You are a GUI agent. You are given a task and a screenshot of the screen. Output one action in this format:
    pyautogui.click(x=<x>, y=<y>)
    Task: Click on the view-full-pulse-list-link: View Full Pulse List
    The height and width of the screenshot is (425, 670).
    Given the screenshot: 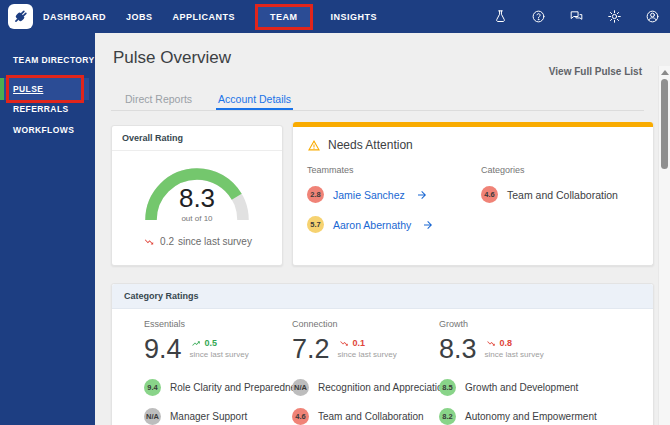 What is the action you would take?
    pyautogui.click(x=596, y=72)
    